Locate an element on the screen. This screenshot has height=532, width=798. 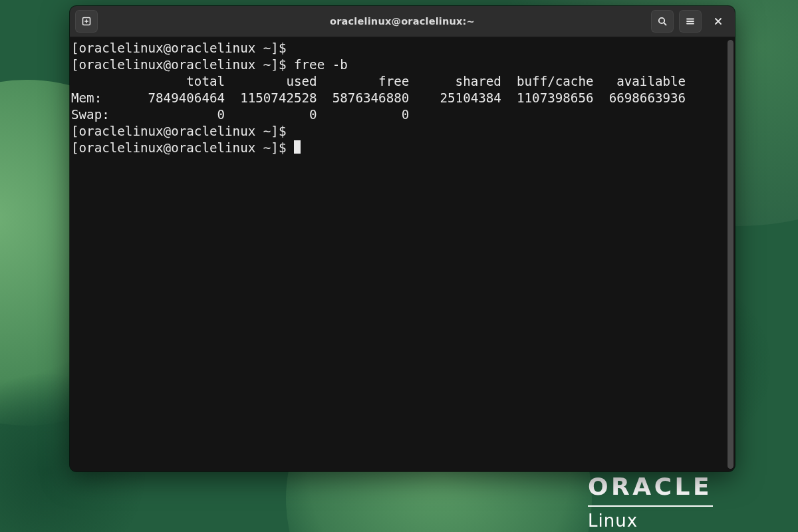
oracle-linux-logo: ORACLE Linux is located at coordinates (650, 502).